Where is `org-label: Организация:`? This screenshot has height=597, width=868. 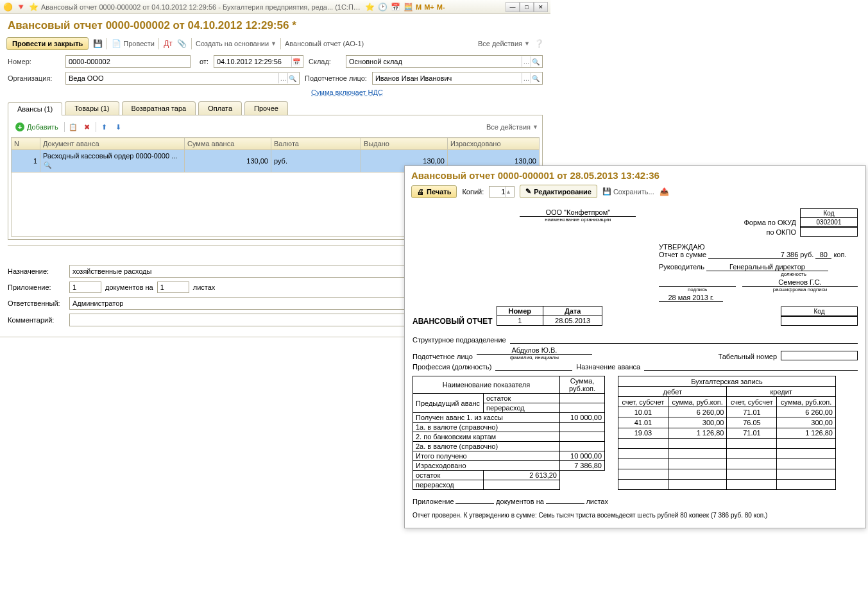
org-label: Организация: is located at coordinates (34, 78).